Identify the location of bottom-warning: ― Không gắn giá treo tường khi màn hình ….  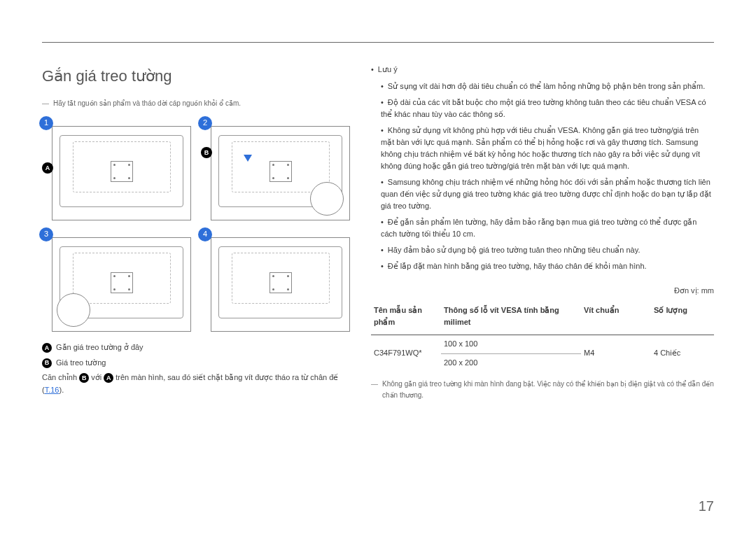
(542, 390).